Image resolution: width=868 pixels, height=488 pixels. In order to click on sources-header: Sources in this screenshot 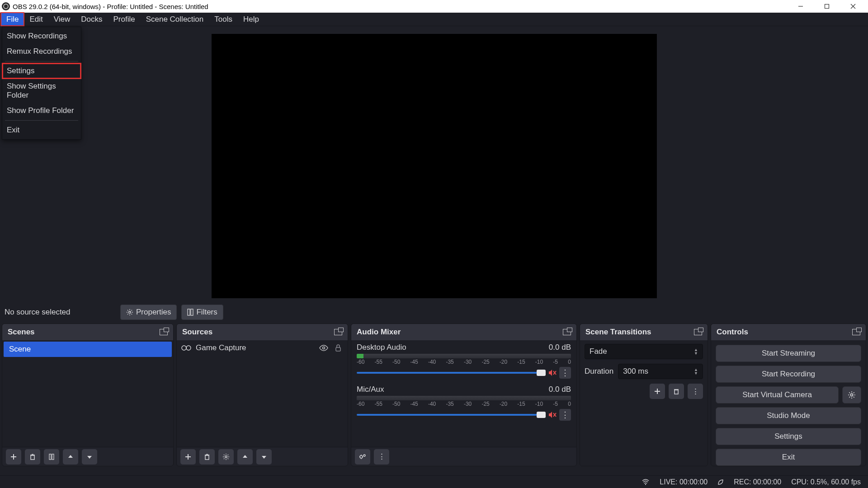, I will do `click(262, 332)`.